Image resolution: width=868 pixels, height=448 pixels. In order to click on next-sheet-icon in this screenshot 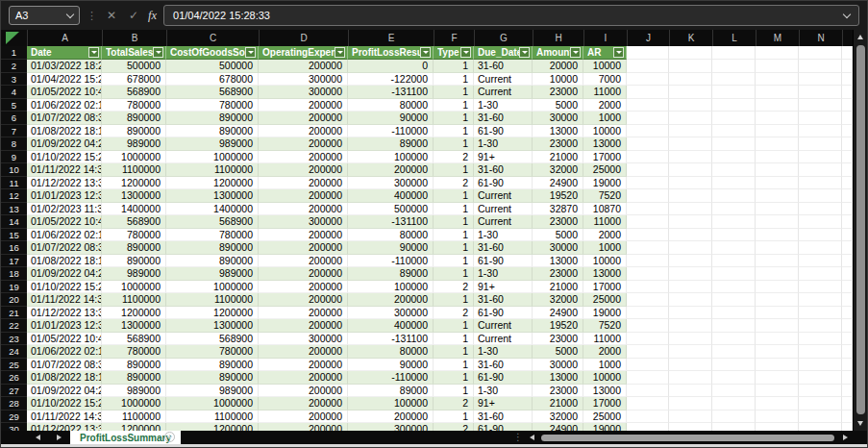, I will do `click(60, 437)`.